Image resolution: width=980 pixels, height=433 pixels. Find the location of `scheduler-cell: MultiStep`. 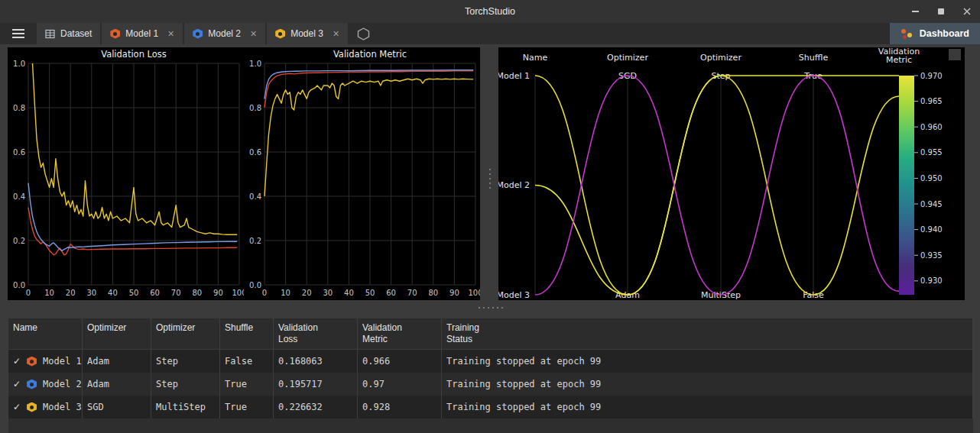

scheduler-cell: MultiStep is located at coordinates (186, 407).